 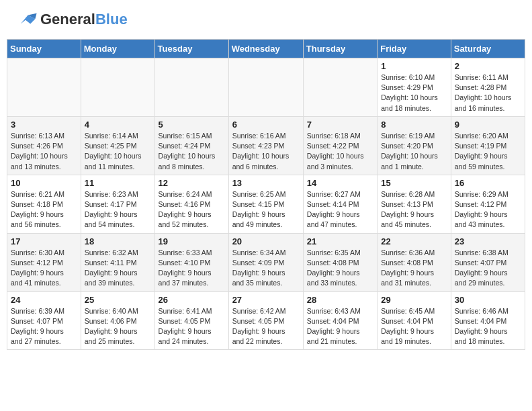 What do you see at coordinates (68, 19) in the screenshot?
I see `logo-general: General` at bounding box center [68, 19].